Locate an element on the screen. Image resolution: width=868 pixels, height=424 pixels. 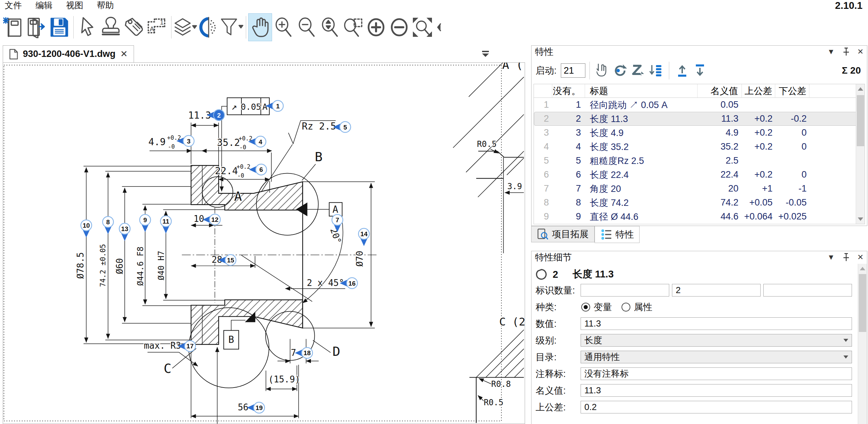
menu-item-1: 文件 is located at coordinates (13, 5).